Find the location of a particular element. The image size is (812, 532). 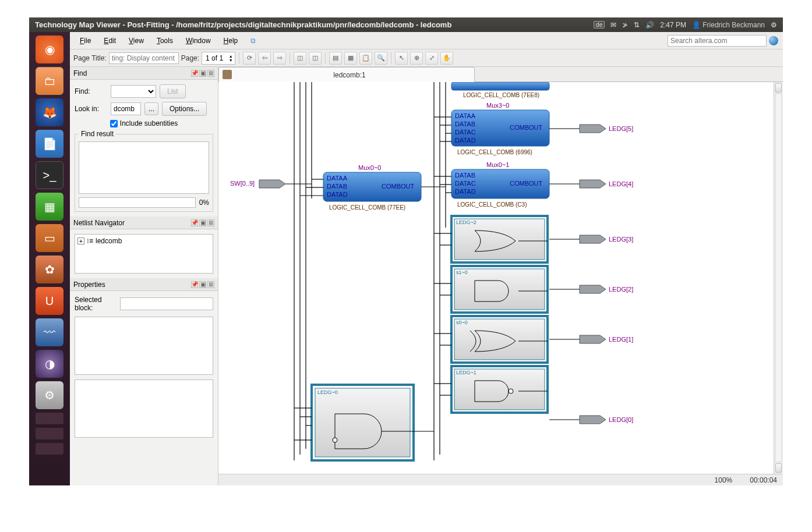

menu-extra-icon: ⧉ is located at coordinates (253, 41).